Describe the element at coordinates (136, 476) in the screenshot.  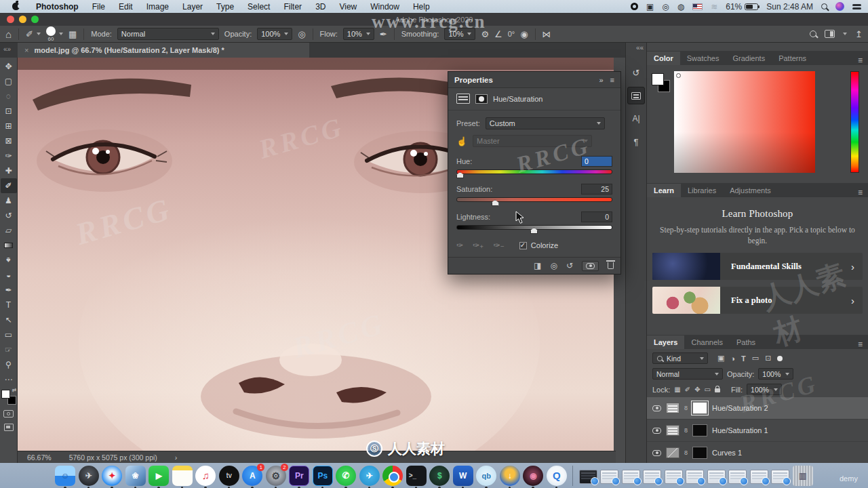
I see `dock-photos: ❀` at that location.